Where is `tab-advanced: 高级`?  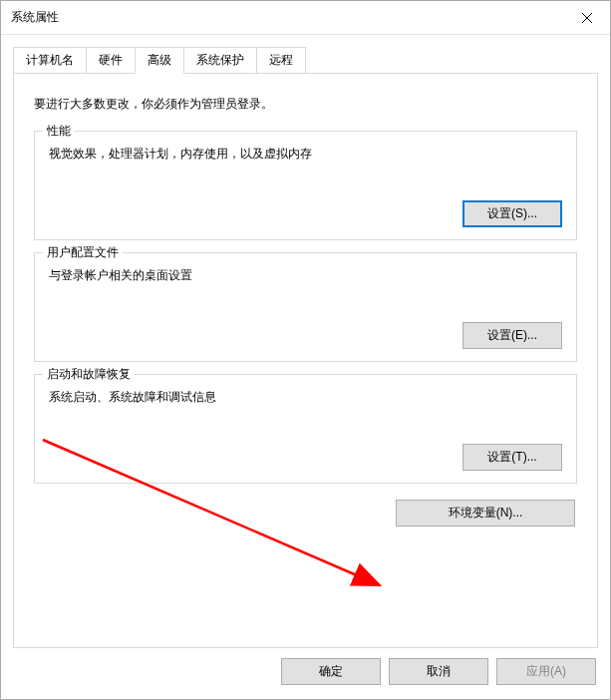
tab-advanced: 高级 is located at coordinates (159, 60).